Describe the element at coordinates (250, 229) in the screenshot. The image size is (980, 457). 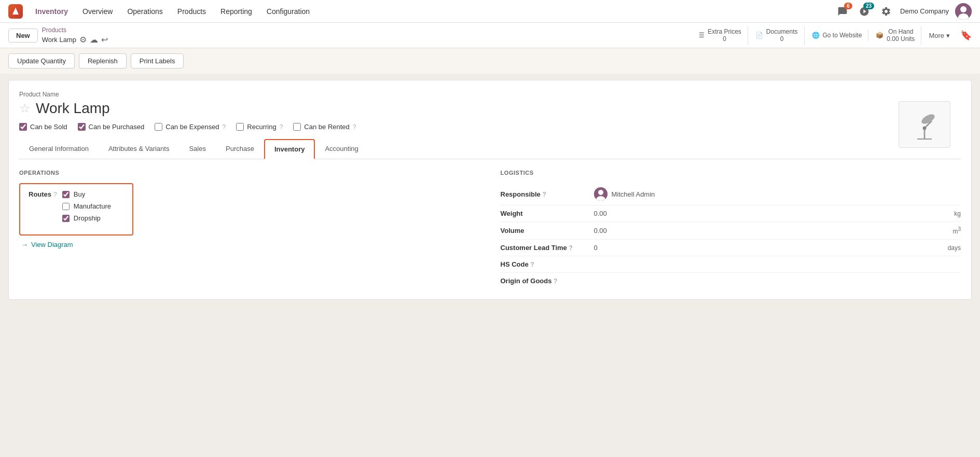
I see `operations-section: OPERATIONS Routes ? Buy` at that location.